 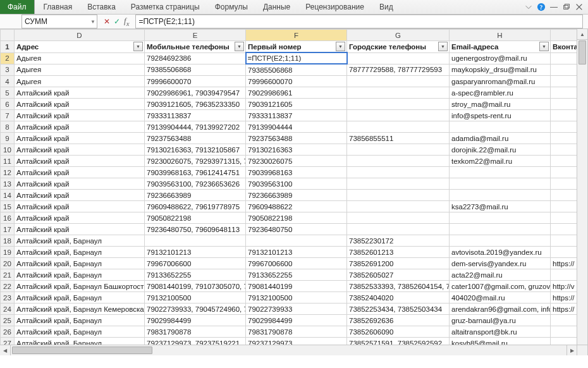 What do you see at coordinates (8, 82) in the screenshot?
I see `row-header: 4` at bounding box center [8, 82].